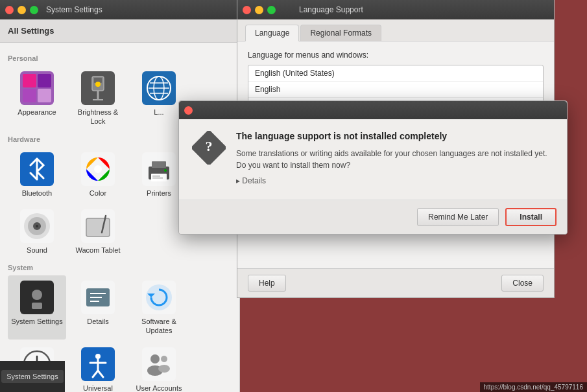 This screenshot has width=587, height=392. What do you see at coordinates (159, 193) in the screenshot?
I see `printers-label: Printers` at bounding box center [159, 193].